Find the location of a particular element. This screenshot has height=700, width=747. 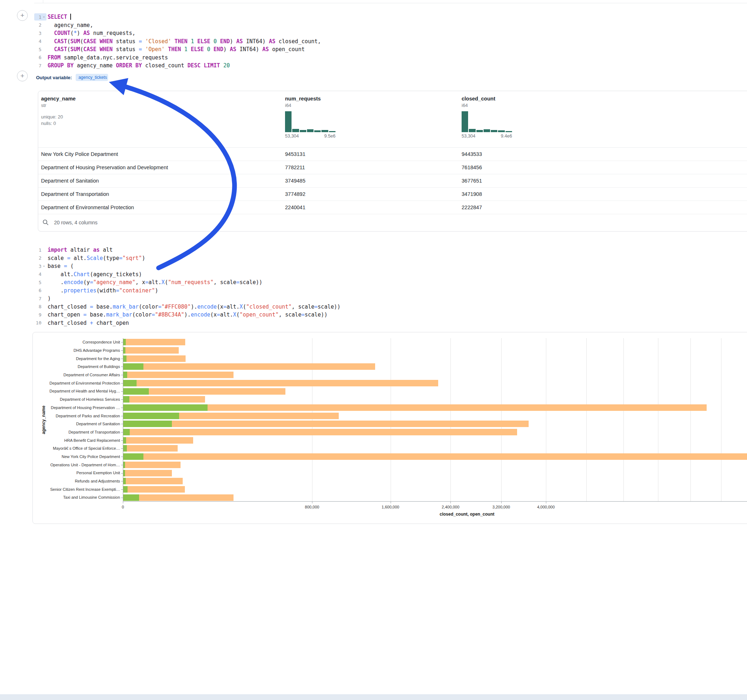

table-row: Department of Housing Preservation and D… is located at coordinates (393, 167).